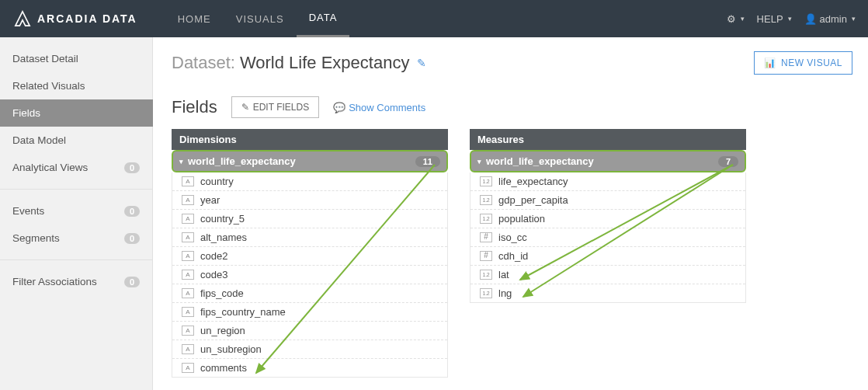  What do you see at coordinates (323, 19) in the screenshot?
I see `nav-data: DATA` at bounding box center [323, 19].